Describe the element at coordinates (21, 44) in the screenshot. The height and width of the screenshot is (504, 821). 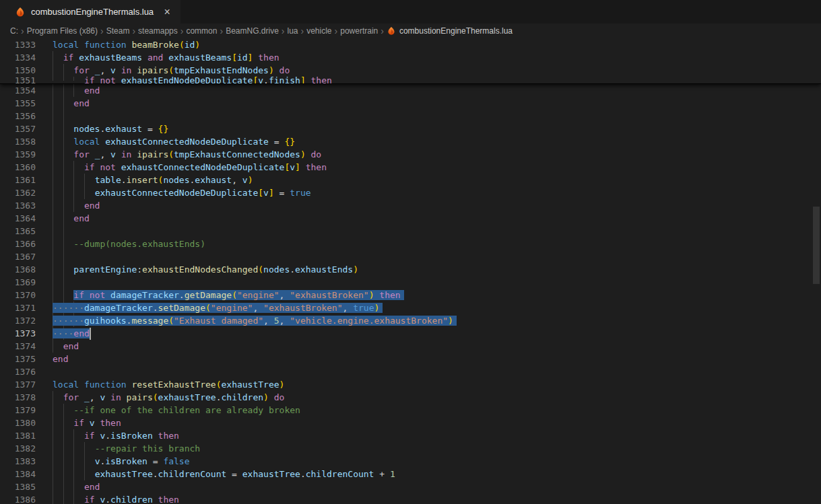
I see `line-number: 1333` at that location.